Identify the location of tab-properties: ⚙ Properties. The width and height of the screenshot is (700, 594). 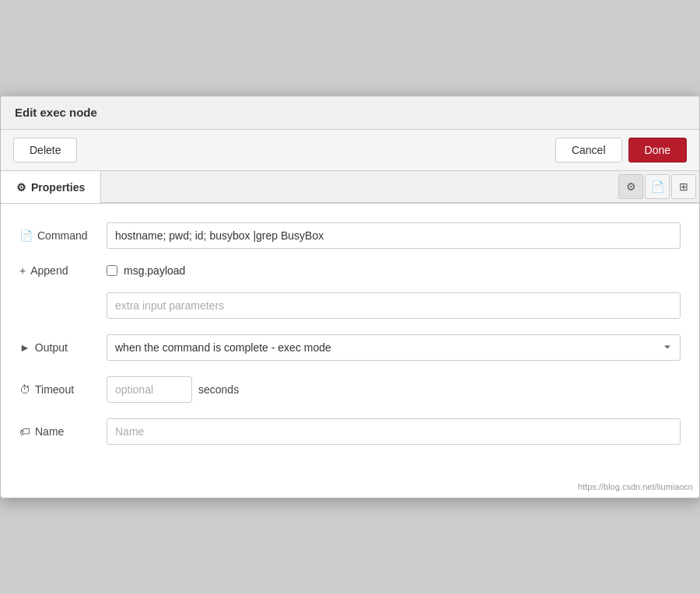
(51, 187).